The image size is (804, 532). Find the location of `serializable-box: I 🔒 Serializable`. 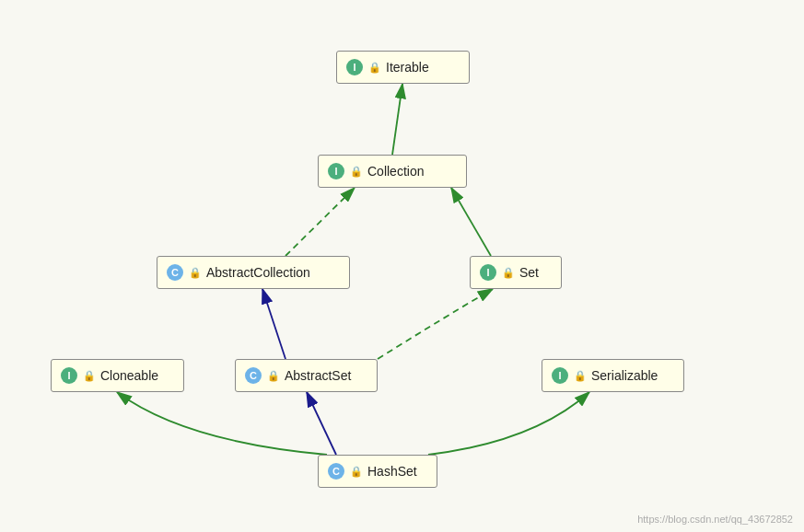

serializable-box: I 🔒 Serializable is located at coordinates (613, 376).